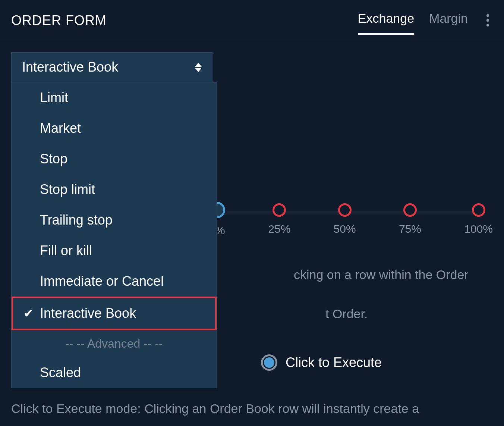 The width and height of the screenshot is (504, 426). Describe the element at coordinates (114, 159) in the screenshot. I see `dropdown-item-stop: Stop` at that location.